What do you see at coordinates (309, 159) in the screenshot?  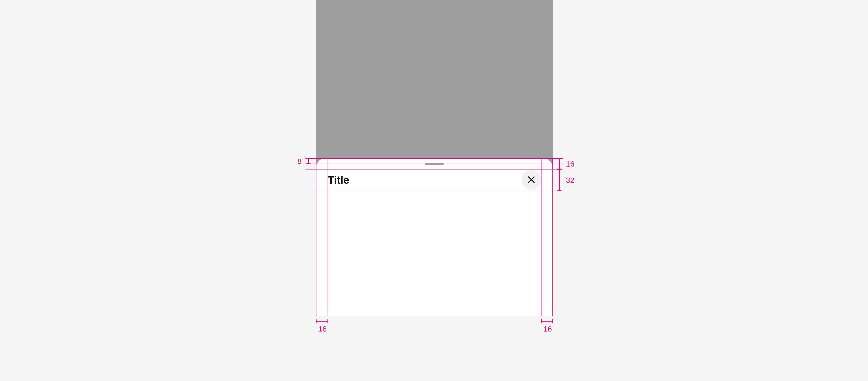 I see `ibeam-8-top` at bounding box center [309, 159].